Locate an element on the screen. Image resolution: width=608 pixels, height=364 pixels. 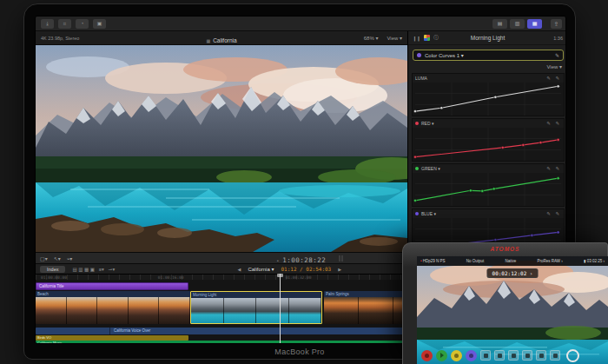
info-tab-icon: ⓘ is located at coordinates (436, 38).